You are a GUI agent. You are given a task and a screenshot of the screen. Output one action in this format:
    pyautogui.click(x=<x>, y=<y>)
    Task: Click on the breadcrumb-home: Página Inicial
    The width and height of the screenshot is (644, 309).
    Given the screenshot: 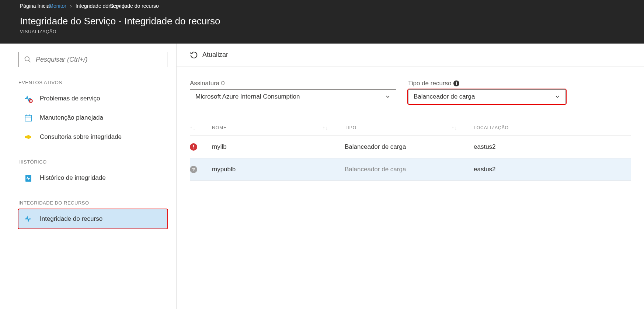 What is the action you would take?
    pyautogui.click(x=35, y=6)
    